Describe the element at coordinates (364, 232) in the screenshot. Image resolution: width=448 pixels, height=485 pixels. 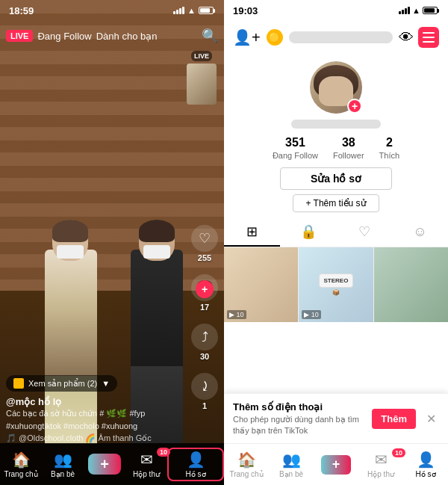
I see `tab-liked: ♡` at that location.